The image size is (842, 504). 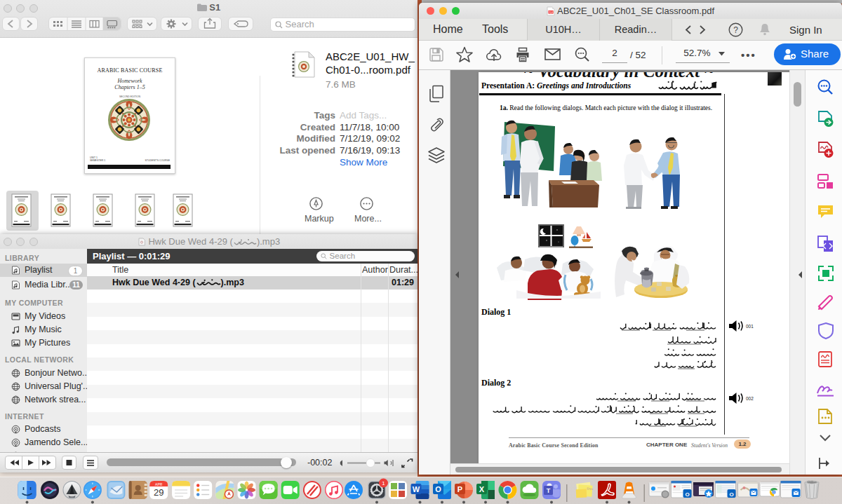 I want to click on svg-text: Expo, so click(x=590, y=489).